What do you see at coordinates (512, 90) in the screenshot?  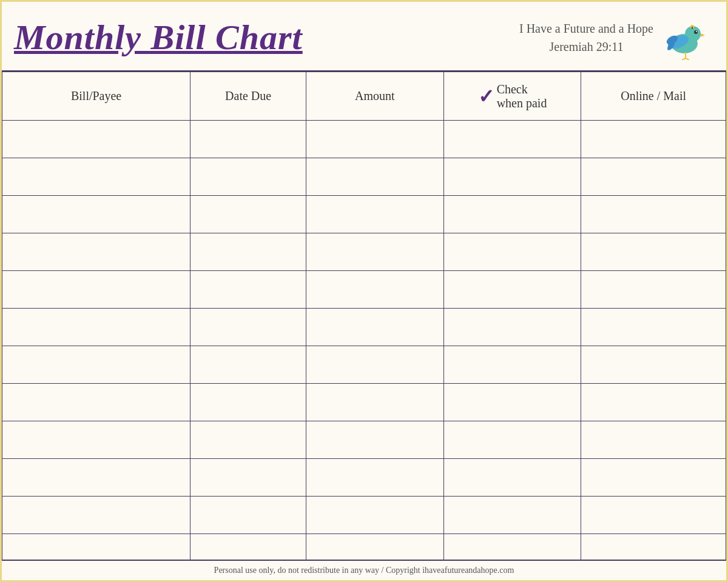 I see `check-line1: Check` at bounding box center [512, 90].